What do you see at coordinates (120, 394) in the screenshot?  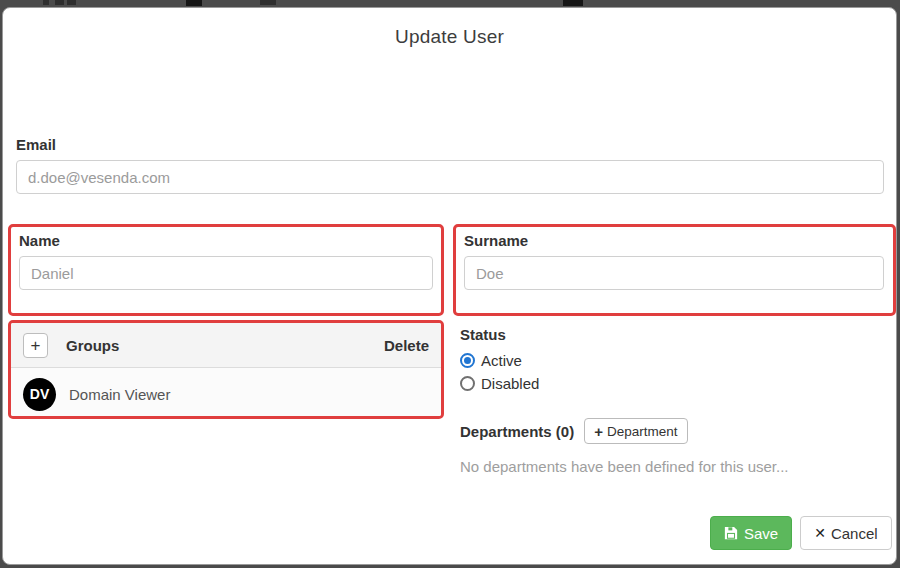 I see `group-name: Domain Viewer` at bounding box center [120, 394].